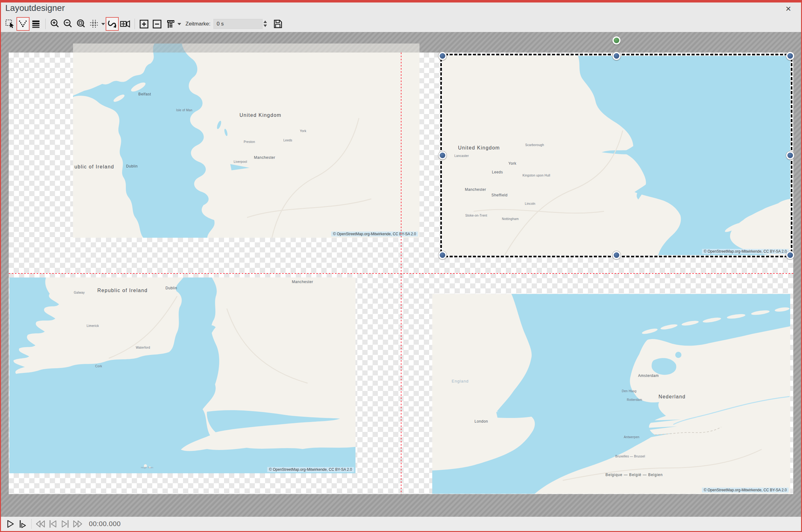 The image size is (802, 532). Describe the element at coordinates (23, 524) in the screenshot. I see `play-from-marker-button` at that location.